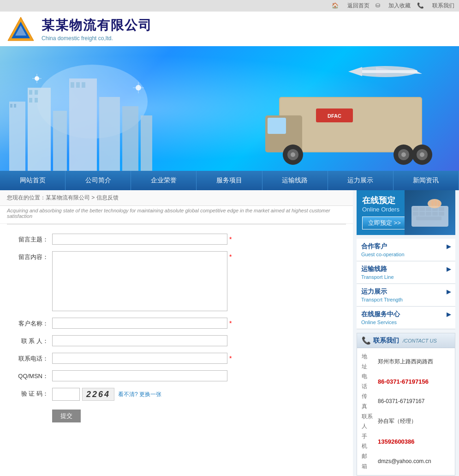 The image size is (459, 476). Describe the element at coordinates (386, 341) in the screenshot. I see `contact-title: 联系我们` at that location.